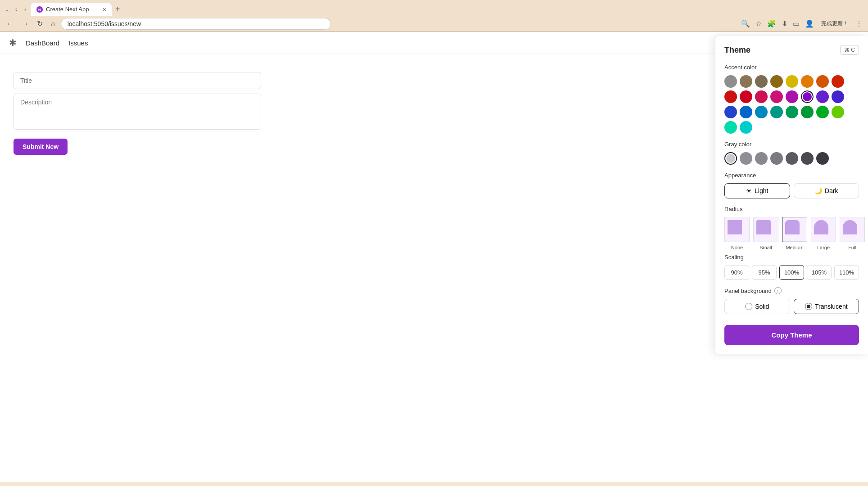 This screenshot has height=486, width=868. What do you see at coordinates (835, 23) in the screenshot?
I see `update-btn: 完成更新！` at bounding box center [835, 23].